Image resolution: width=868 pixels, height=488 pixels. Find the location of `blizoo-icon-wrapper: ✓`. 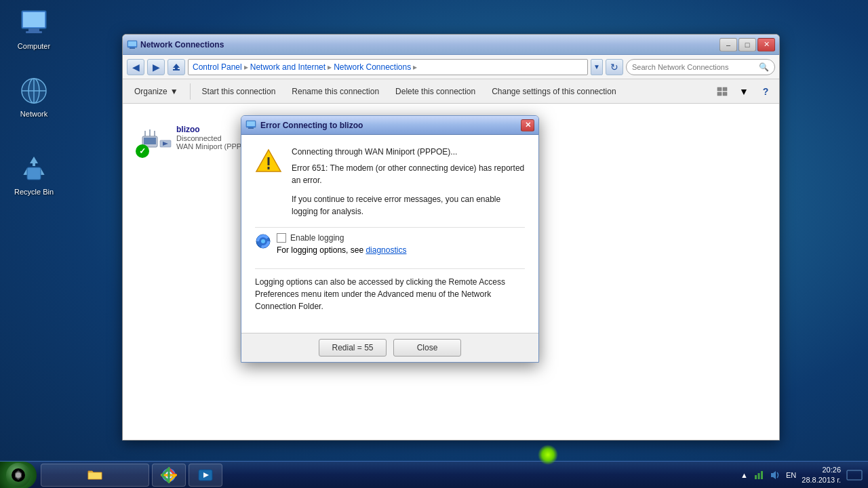

blizoo-icon-wrapper: ✓ is located at coordinates (156, 138).